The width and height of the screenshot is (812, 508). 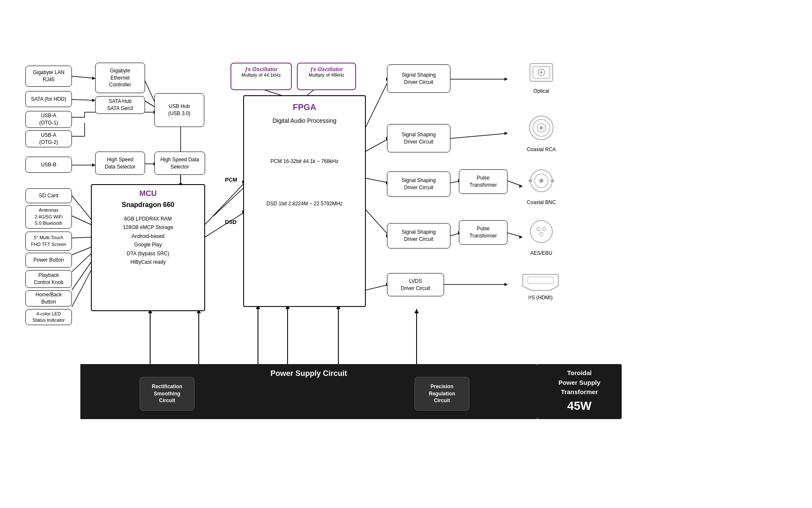 What do you see at coordinates (304, 121) in the screenshot?
I see `fpga-subtitle: Digital Audio Processing` at bounding box center [304, 121].